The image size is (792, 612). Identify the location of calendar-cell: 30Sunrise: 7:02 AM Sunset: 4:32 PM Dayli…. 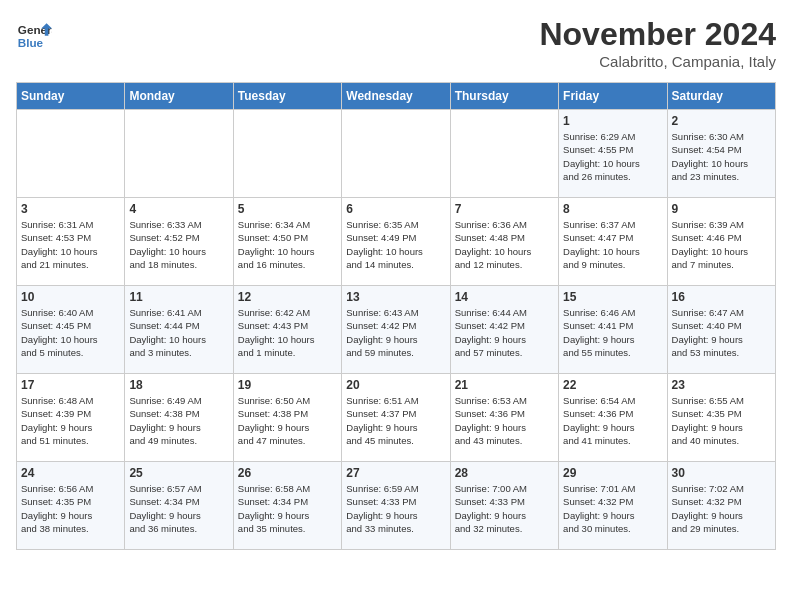
(721, 506).